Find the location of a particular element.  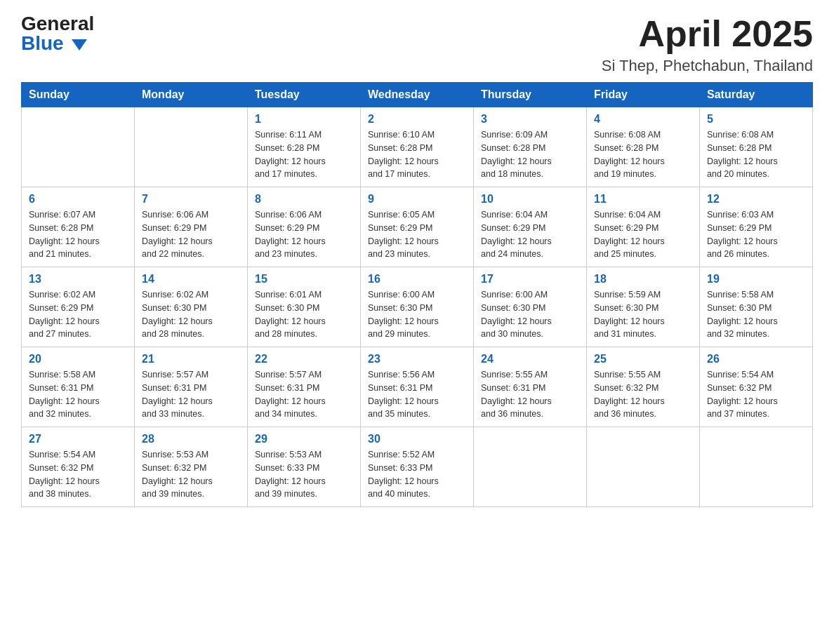

day-number: 8 is located at coordinates (304, 199).